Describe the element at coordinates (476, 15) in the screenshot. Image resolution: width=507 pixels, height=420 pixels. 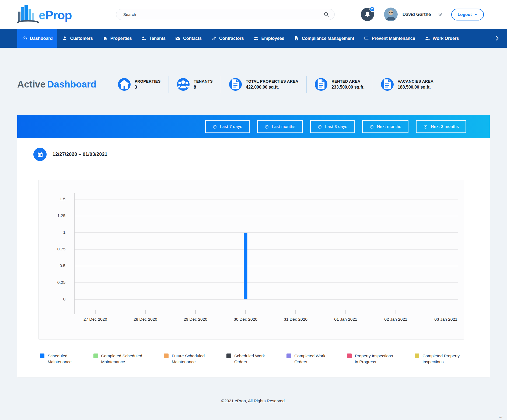
I see `chevron-down-icon` at that location.